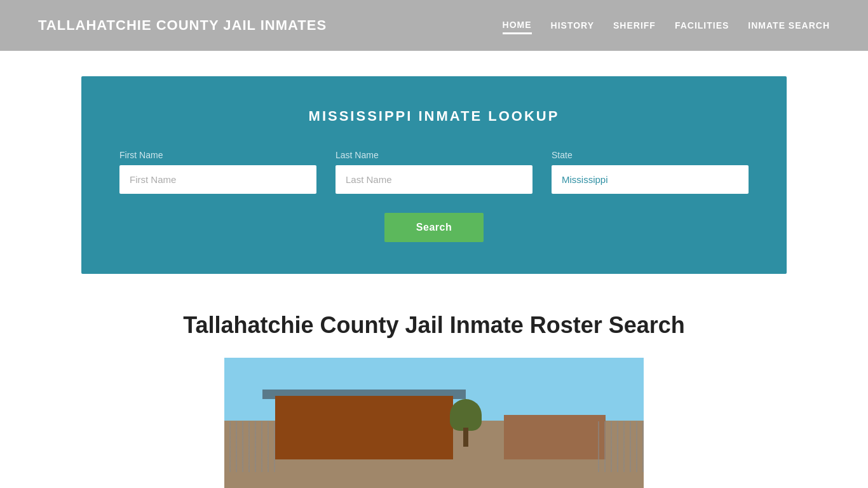  What do you see at coordinates (466, 415) in the screenshot?
I see `tree-top` at bounding box center [466, 415].